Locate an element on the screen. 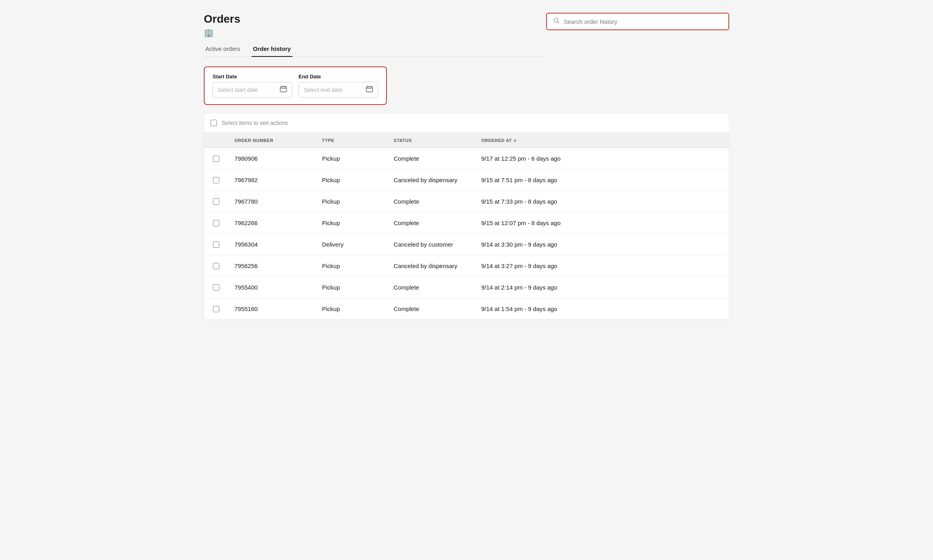 Image resolution: width=933 pixels, height=560 pixels. th-status: STATUS is located at coordinates (431, 140).